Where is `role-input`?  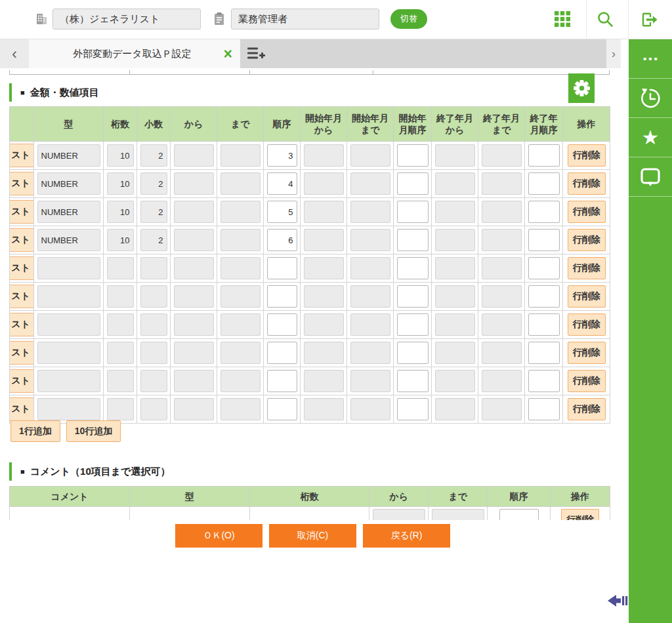 role-input is located at coordinates (305, 19).